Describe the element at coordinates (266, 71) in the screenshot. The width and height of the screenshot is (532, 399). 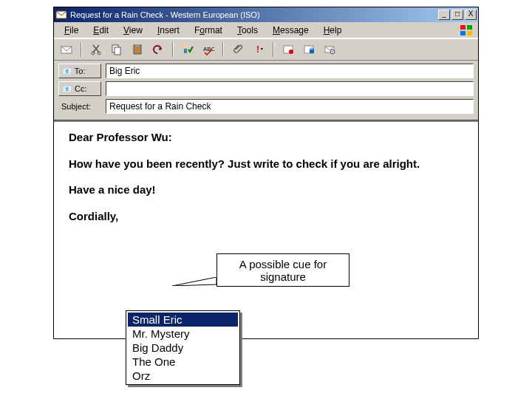
I see `to-row: 📧 To:` at that location.